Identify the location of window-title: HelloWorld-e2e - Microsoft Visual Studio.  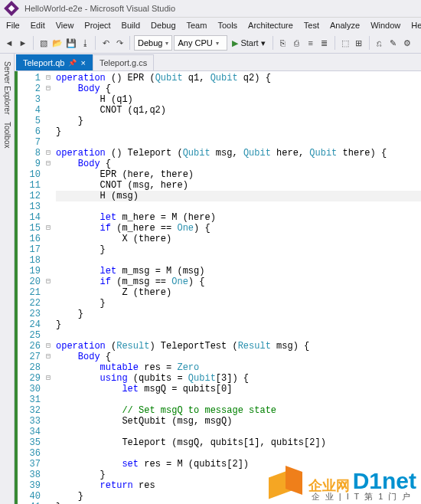
(100, 8).